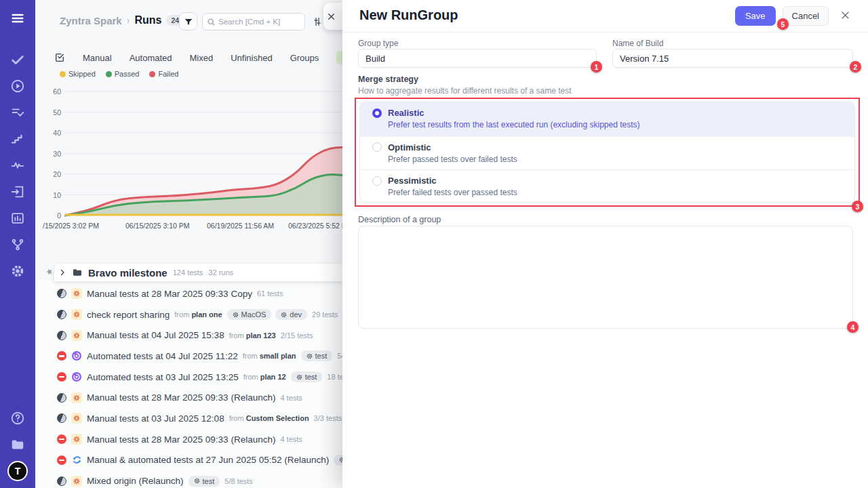 Image resolution: width=868 pixels, height=488 pixels. What do you see at coordinates (18, 218) in the screenshot?
I see `reports-chart-icon` at bounding box center [18, 218].